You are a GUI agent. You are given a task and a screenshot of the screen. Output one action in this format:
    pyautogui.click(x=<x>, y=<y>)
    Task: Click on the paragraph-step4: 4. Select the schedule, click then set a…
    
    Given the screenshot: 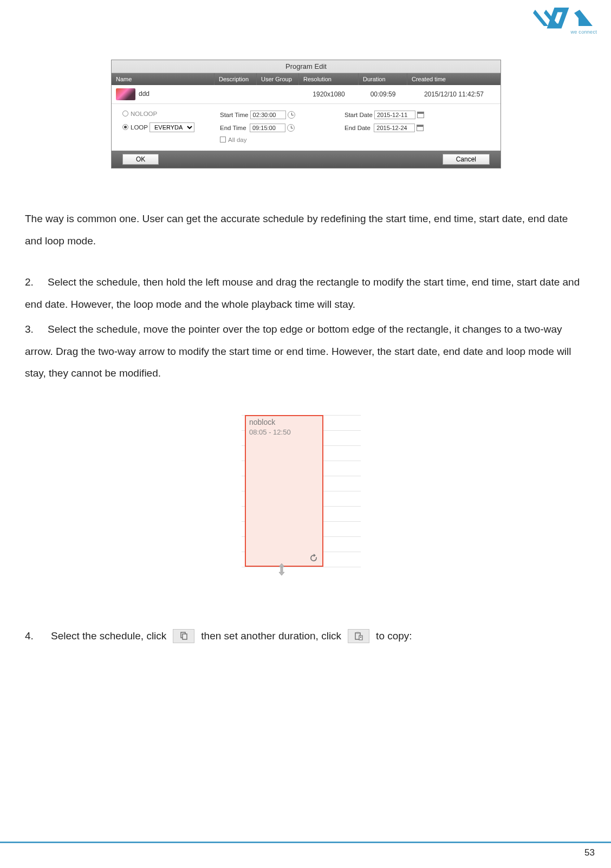 What is the action you would take?
    pyautogui.click(x=307, y=636)
    